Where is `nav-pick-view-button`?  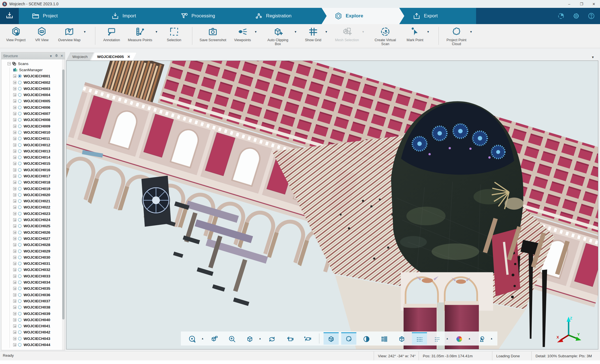
nav-pick-view-button is located at coordinates (307, 339).